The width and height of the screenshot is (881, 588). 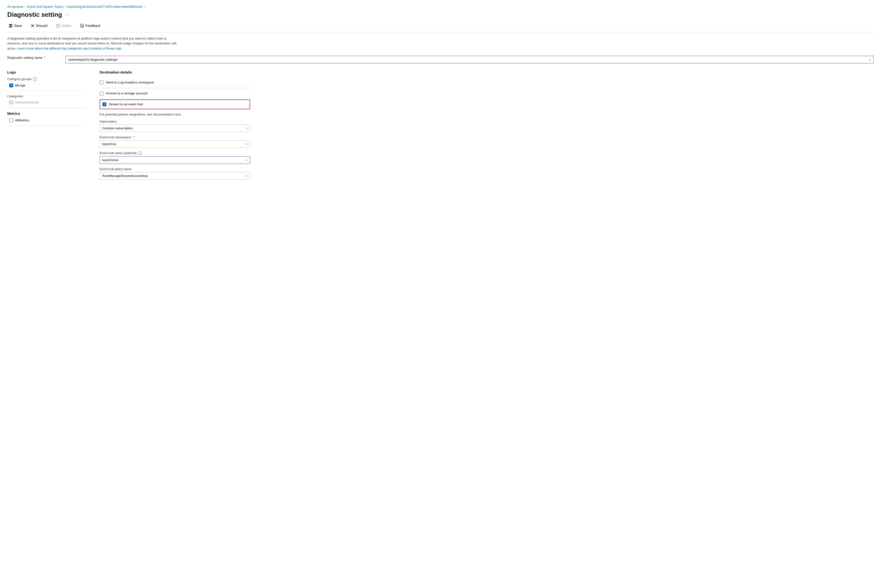 I want to click on diagnostic-name-value: systemtopic01-diagnostic-settings, so click(x=93, y=60).